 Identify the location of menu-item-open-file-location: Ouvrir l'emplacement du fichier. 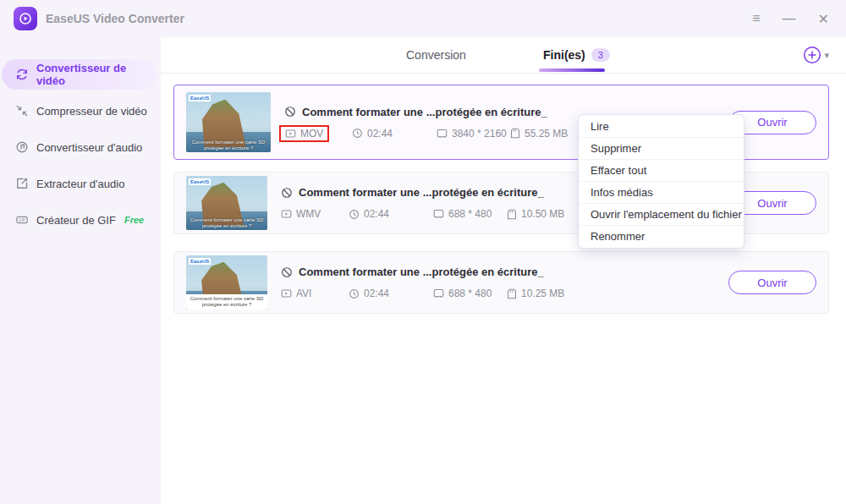
(662, 215).